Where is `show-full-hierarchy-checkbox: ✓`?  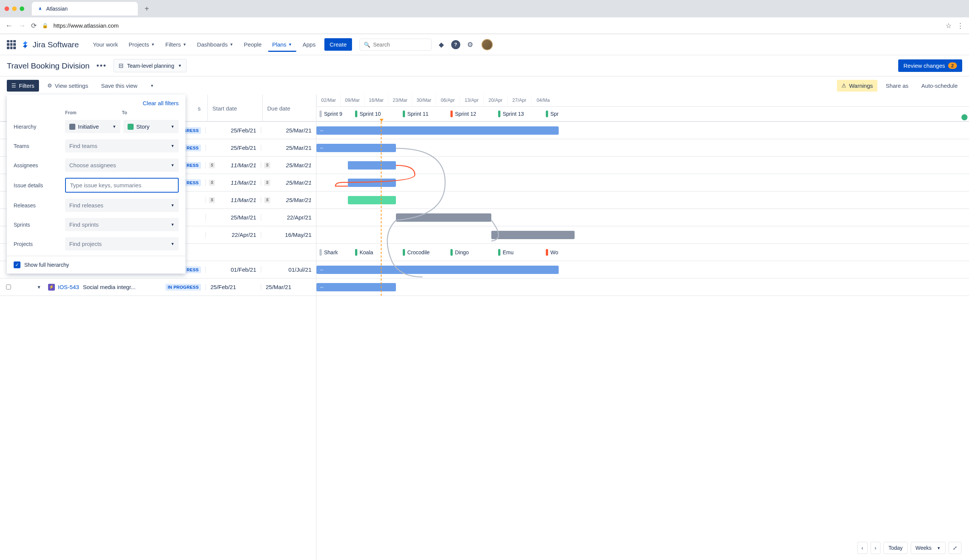 show-full-hierarchy-checkbox: ✓ is located at coordinates (17, 265).